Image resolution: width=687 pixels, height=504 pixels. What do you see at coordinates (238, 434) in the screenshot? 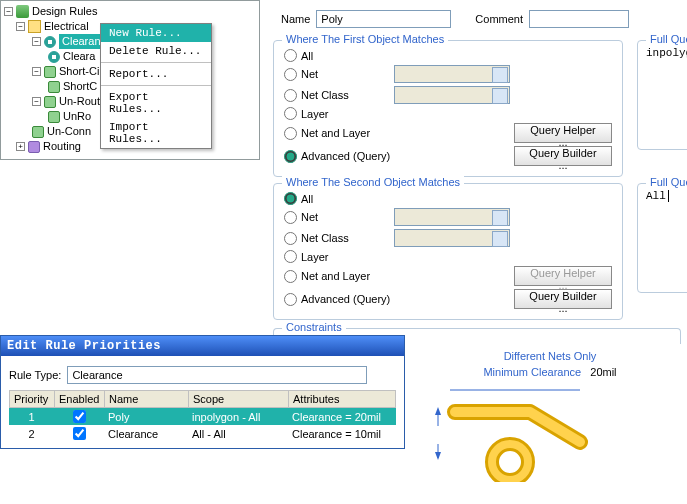
I see `cell-scope: All - All` at bounding box center [238, 434].